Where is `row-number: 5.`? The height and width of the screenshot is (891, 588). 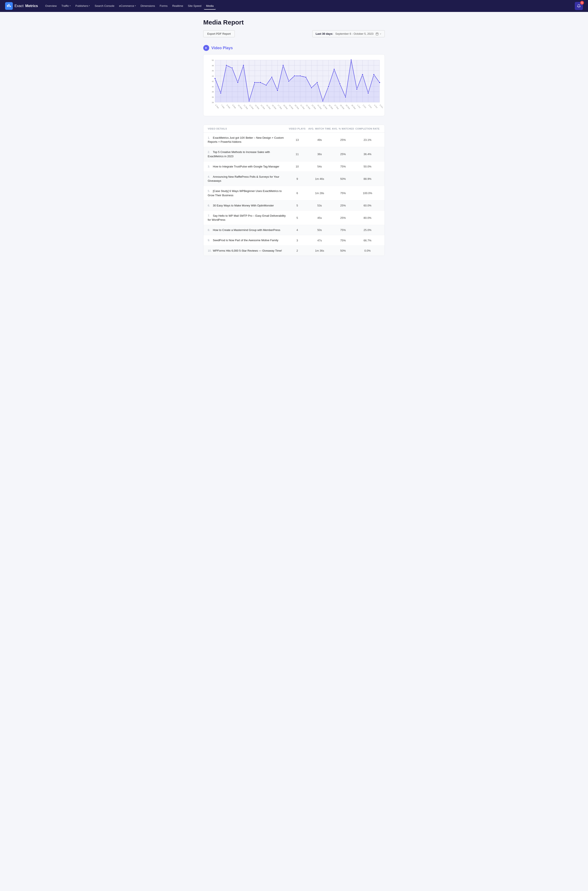
row-number: 5. is located at coordinates (210, 191).